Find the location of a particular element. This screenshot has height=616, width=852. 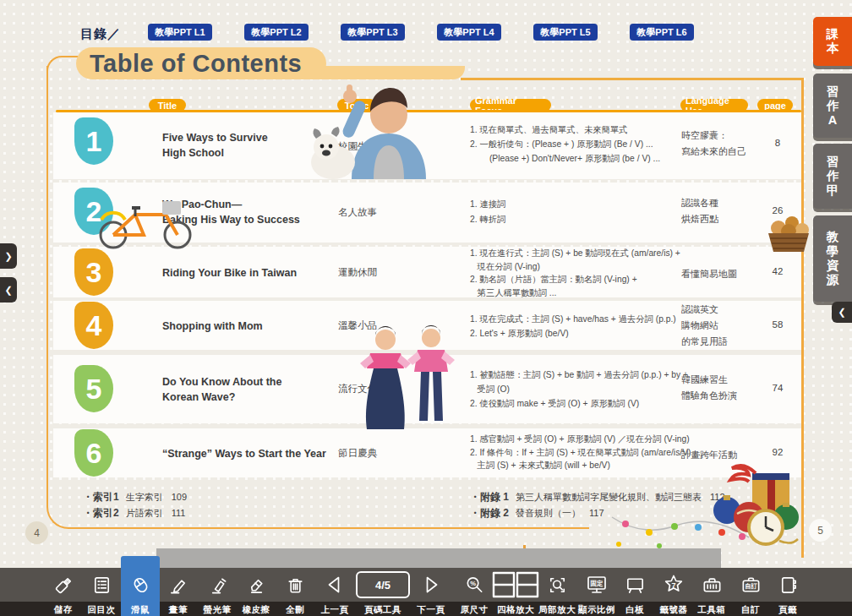

index-entry-1: ・索引1生字索引109 is located at coordinates (135, 497).